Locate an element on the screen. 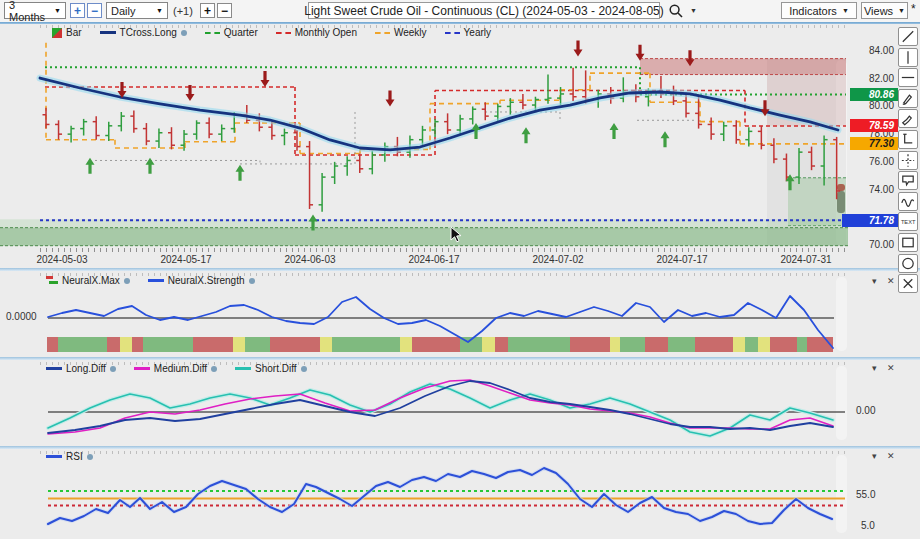 Image resolution: width=920 pixels, height=539 pixels. legend-label: NeuralX.Max is located at coordinates (91, 280).